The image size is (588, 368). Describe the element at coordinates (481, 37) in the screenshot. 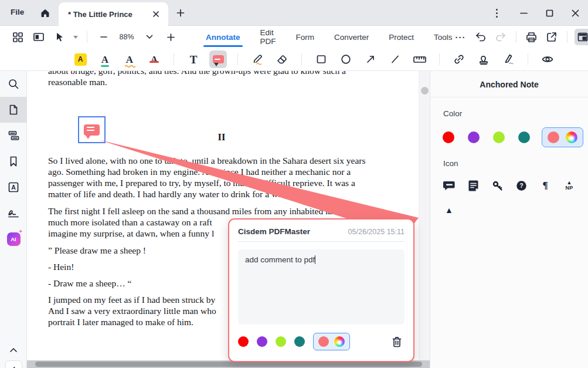

I see `undo-button` at that location.